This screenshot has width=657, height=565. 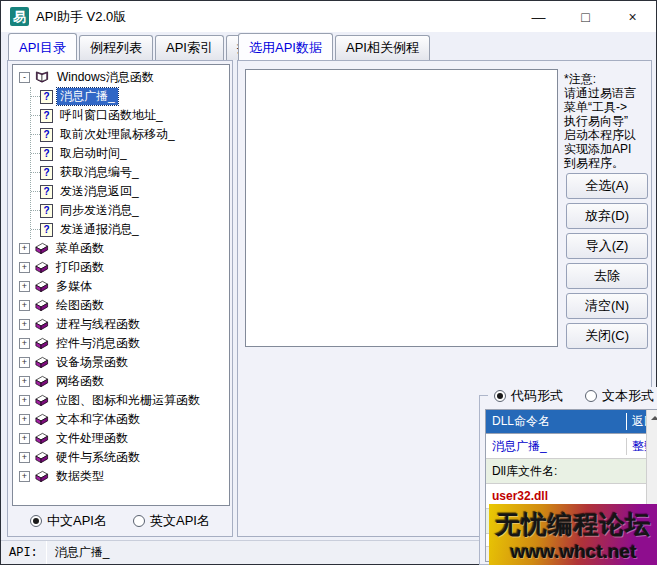 I want to click on tree-item-label: 多媒体, so click(x=74, y=286).